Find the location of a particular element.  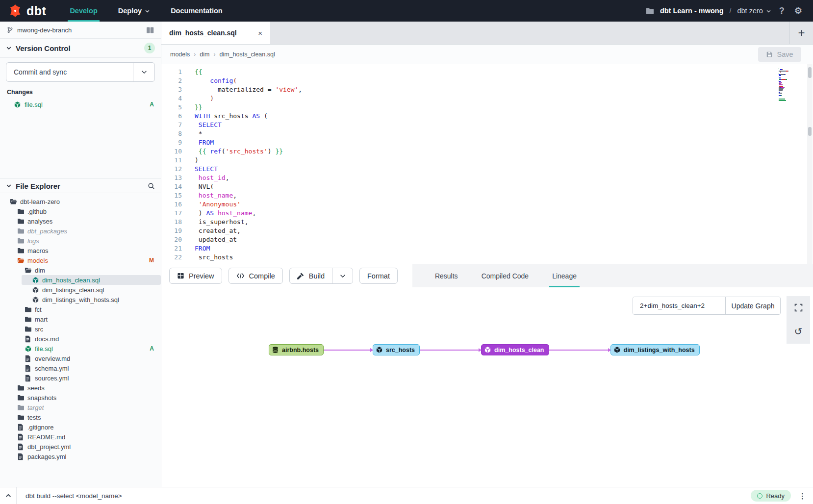

code-line: {{ ref('src_hosts') }} is located at coordinates (504, 151).